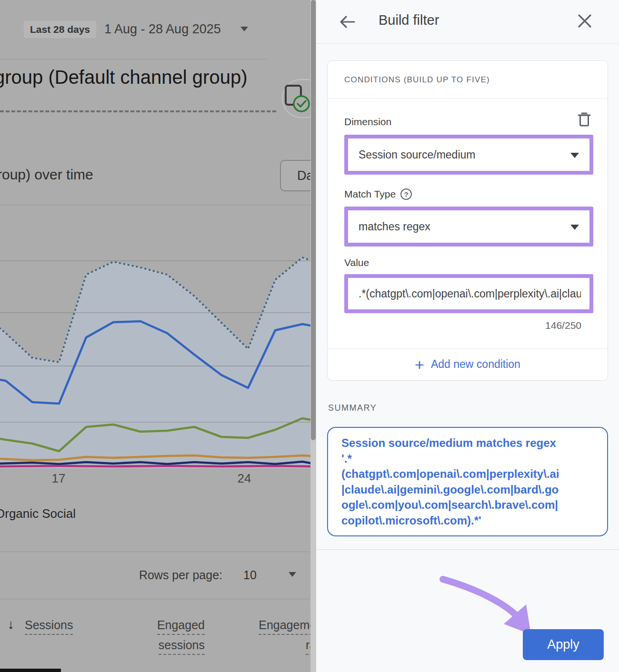  I want to click on summary-line: ogle\.com|you\.com|search\.brave\.com|, so click(468, 505).